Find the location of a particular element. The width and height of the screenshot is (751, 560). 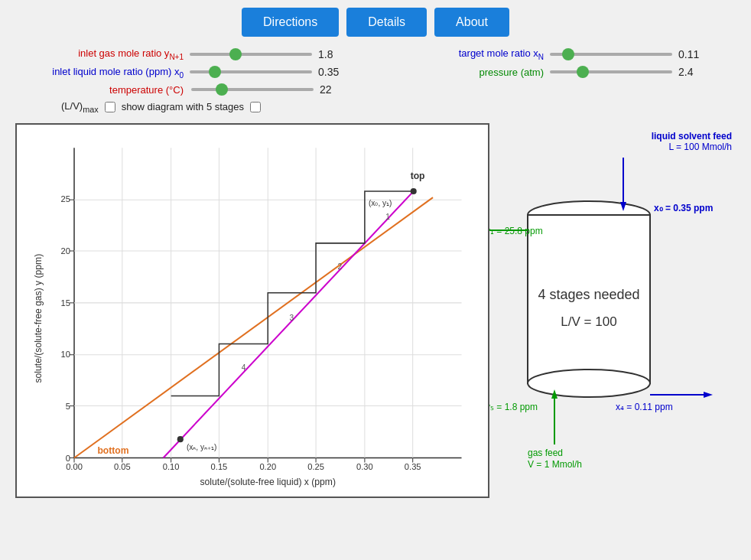

inlet-gas-slider-container: 1.8 is located at coordinates (268, 54).